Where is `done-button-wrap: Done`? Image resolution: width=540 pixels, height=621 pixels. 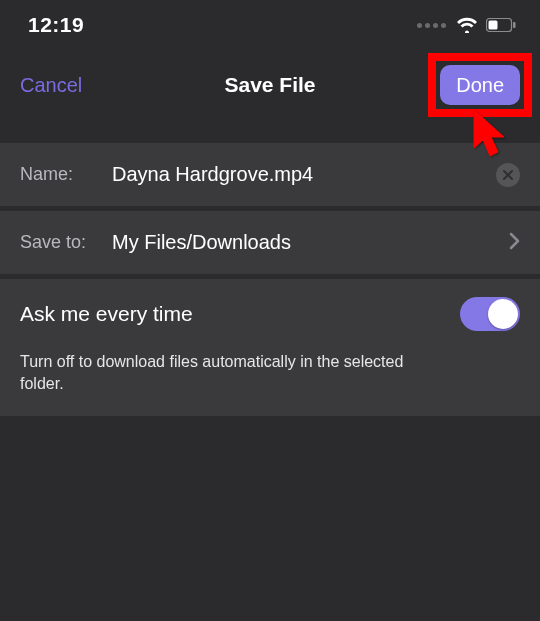 done-button-wrap: Done is located at coordinates (480, 85).